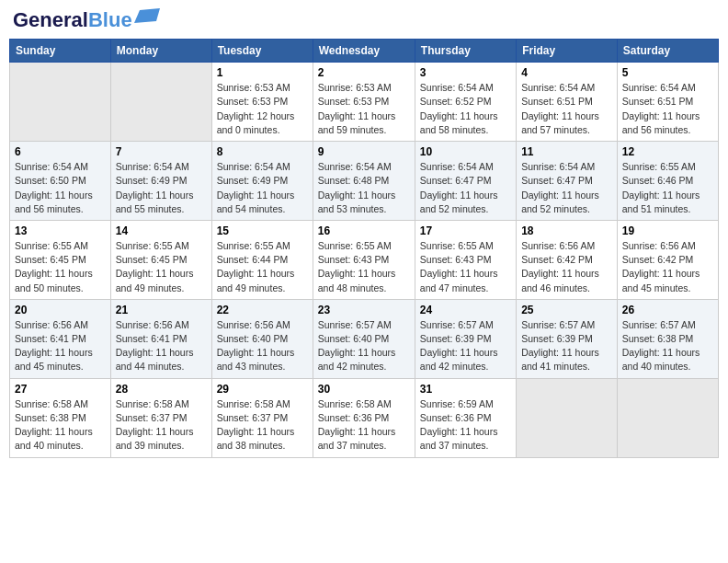 The height and width of the screenshot is (563, 728). Describe the element at coordinates (667, 152) in the screenshot. I see `day-number: 12` at that location.